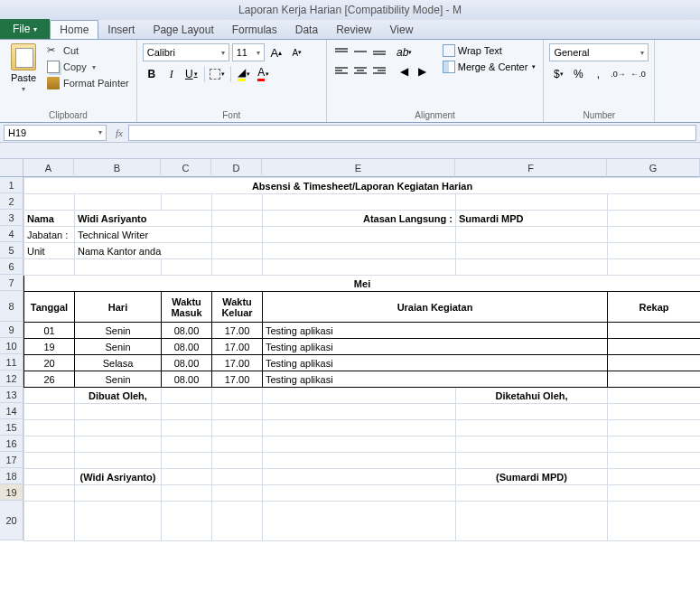 This screenshot has width=700, height=610. Describe the element at coordinates (558, 74) in the screenshot. I see `accounting-format-button: $▾` at that location.